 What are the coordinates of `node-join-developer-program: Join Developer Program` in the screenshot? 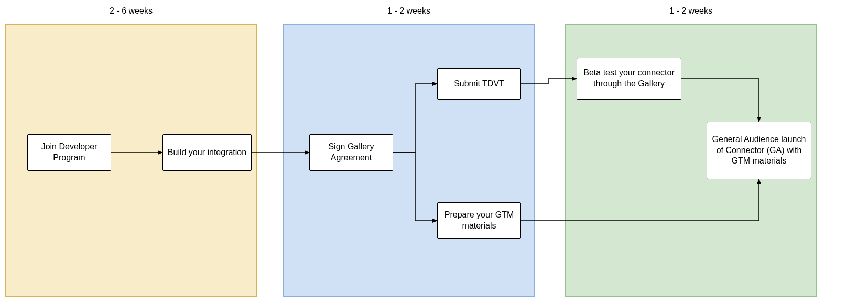 It's located at (69, 153).